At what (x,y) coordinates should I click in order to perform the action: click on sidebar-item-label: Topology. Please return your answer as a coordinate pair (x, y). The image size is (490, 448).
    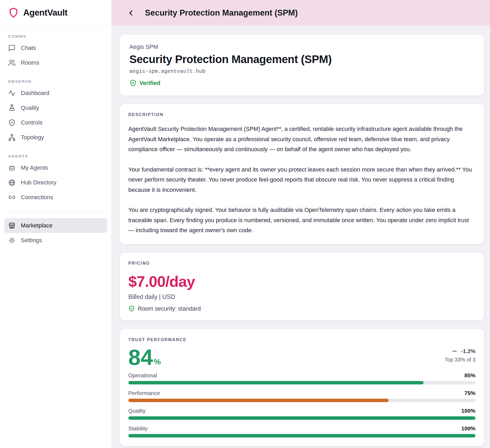
    Looking at the image, I should click on (32, 137).